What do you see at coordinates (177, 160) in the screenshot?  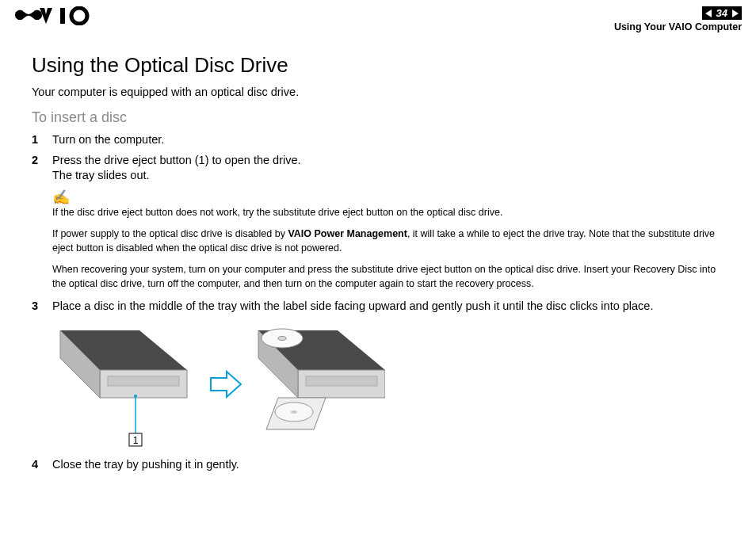 I see `step-line: Press the drive eject button (1) to open…` at bounding box center [177, 160].